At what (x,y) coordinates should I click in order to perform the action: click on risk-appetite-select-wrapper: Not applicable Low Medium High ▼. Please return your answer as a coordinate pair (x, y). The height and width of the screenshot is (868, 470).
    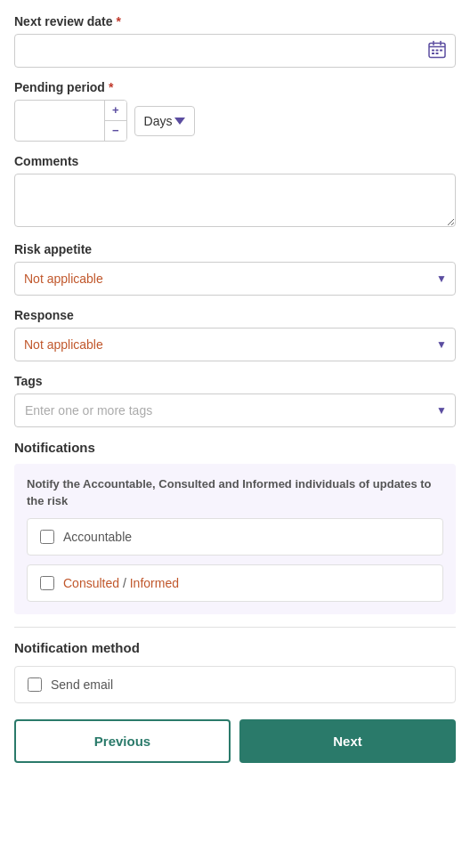
    Looking at the image, I should click on (235, 279).